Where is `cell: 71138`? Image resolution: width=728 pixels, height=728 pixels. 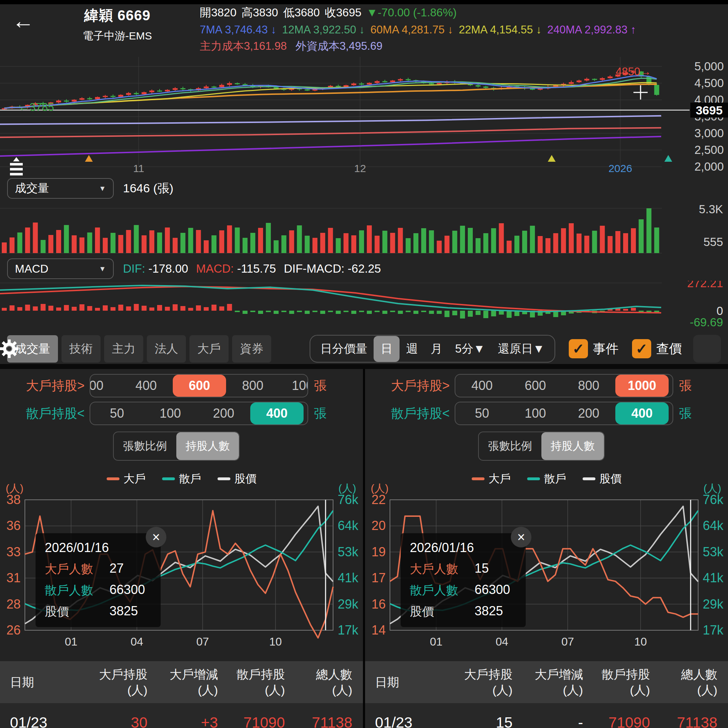
cell: 71138 is located at coordinates (684, 721).